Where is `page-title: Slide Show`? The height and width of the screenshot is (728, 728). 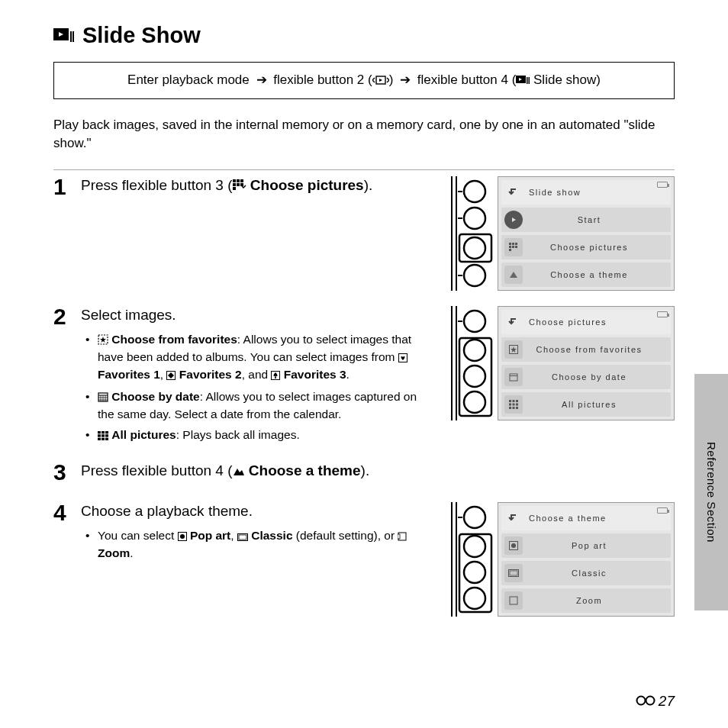 page-title: Slide Show is located at coordinates (142, 35).